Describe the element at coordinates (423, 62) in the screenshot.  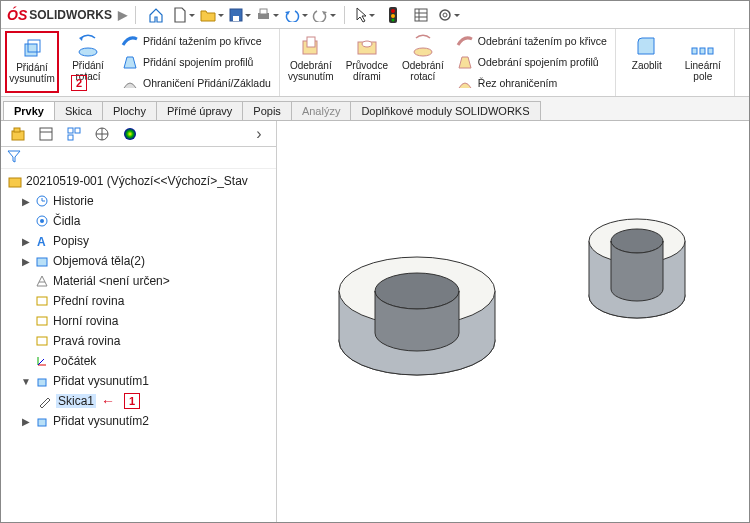
I see `cut-revolve-button: Odebrání rotací` at that location.